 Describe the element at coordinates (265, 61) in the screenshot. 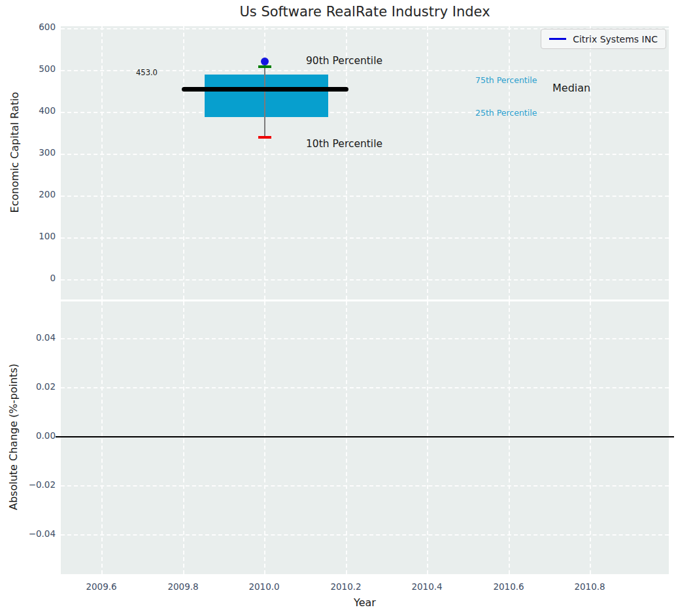

I see `company-value-marker` at that location.